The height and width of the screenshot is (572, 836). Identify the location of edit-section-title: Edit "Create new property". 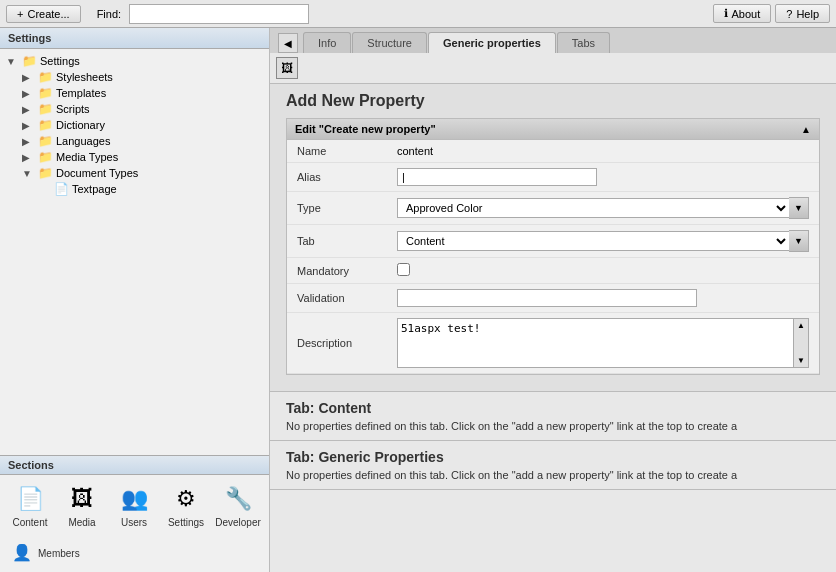
(366, 129).